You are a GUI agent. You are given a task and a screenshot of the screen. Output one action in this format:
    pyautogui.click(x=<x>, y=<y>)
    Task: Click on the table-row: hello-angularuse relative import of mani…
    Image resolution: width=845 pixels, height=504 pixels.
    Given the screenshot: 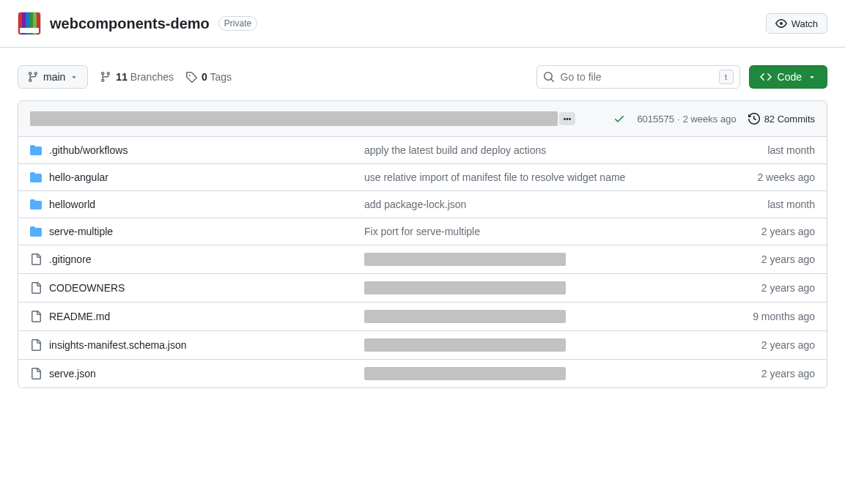 What is the action you would take?
    pyautogui.click(x=422, y=177)
    